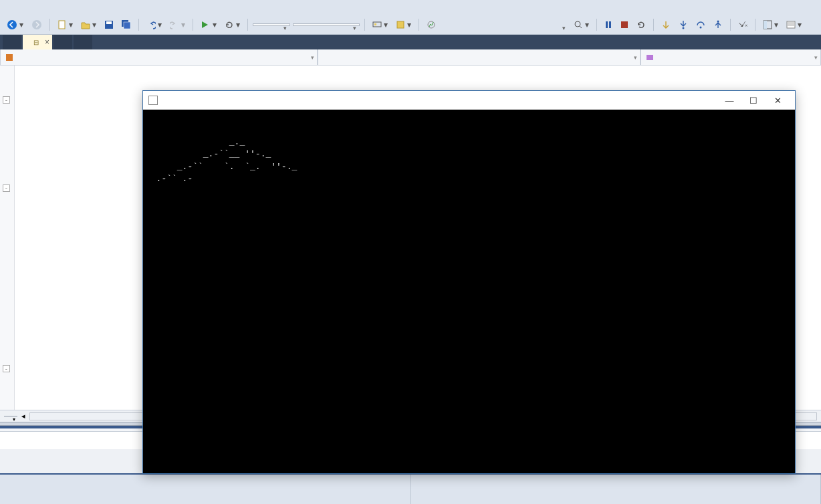 The width and height of the screenshot is (821, 504). What do you see at coordinates (624, 25) in the screenshot?
I see `stop-button` at bounding box center [624, 25].